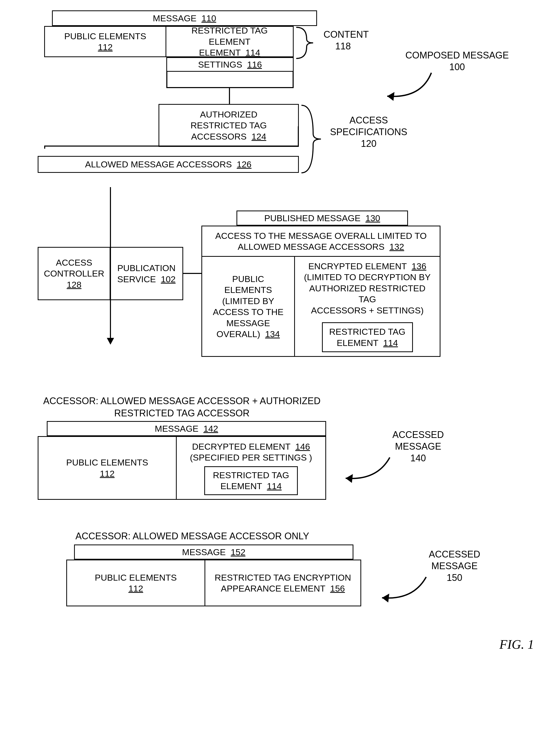 The image size is (560, 748). Describe the element at coordinates (214, 552) in the screenshot. I see `message-152: MESSAGE 152` at that location.